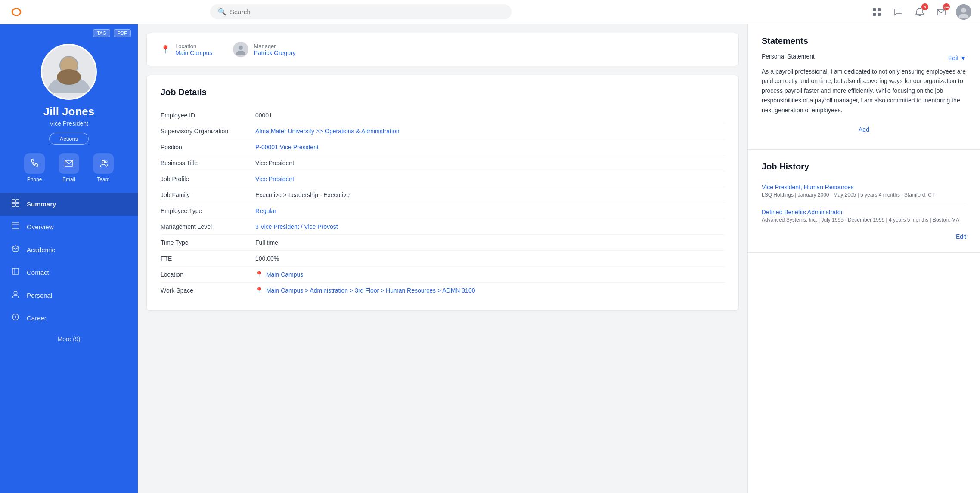 The width and height of the screenshot is (980, 493). I want to click on job-history-edit-button: Edit, so click(961, 237).